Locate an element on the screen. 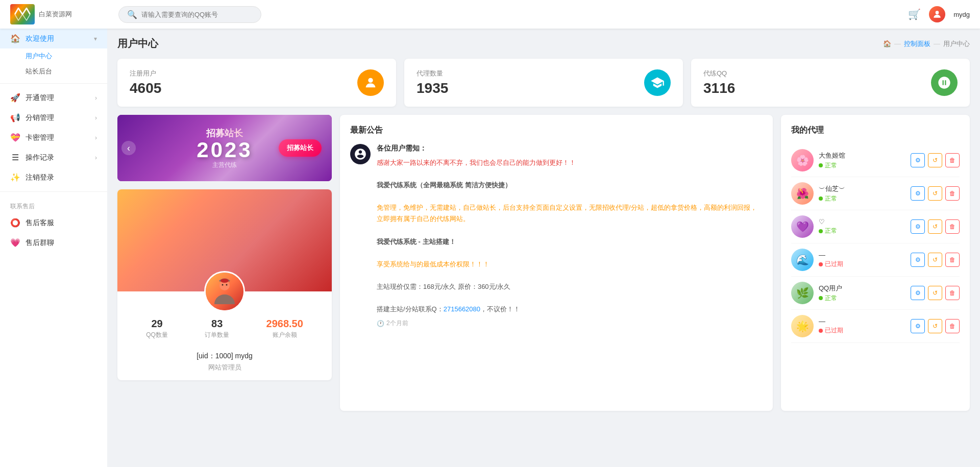 Image resolution: width=980 pixels, height=467 pixels. user-avatar is located at coordinates (937, 14).